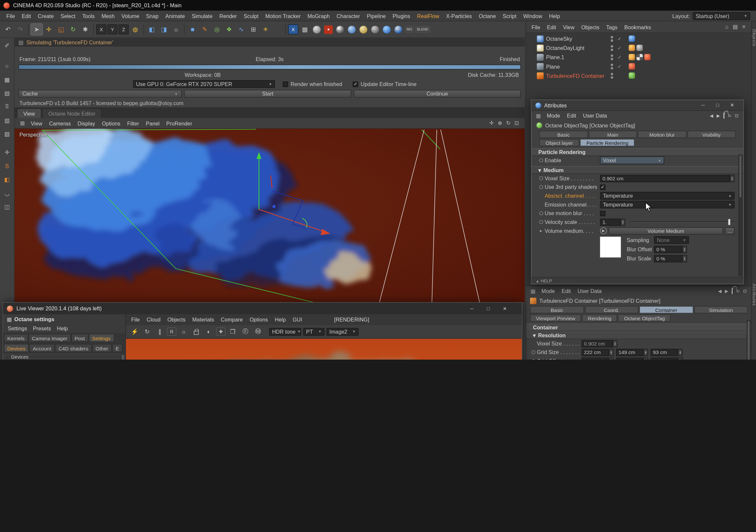  I want to click on lock-resolution-icon, so click(196, 332).